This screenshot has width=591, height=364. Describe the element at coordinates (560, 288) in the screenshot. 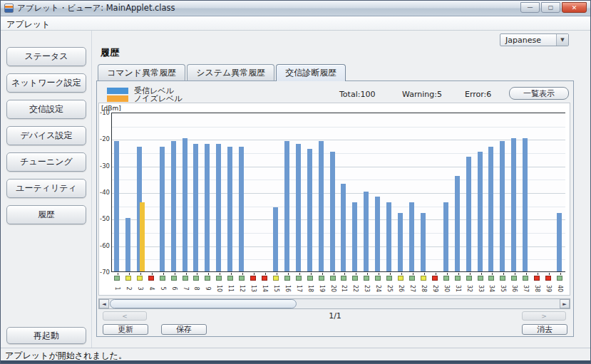

I see `x-category-label: 40` at that location.